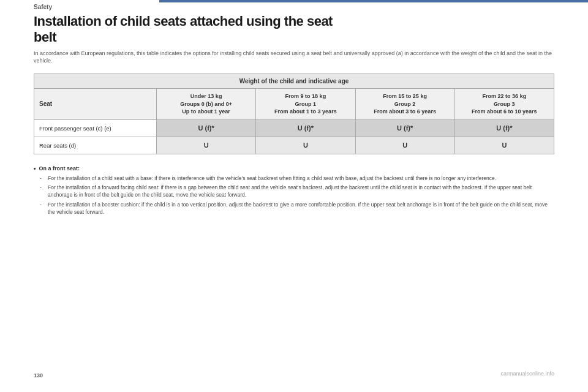 The height and width of the screenshot is (392, 588). Describe the element at coordinates (306, 146) in the screenshot. I see `row2-val2: U` at that location.